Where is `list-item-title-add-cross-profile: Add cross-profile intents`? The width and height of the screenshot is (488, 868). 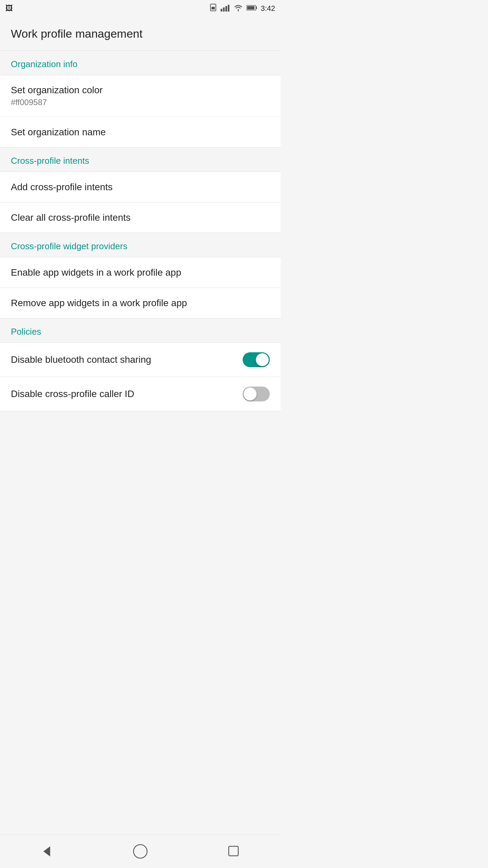
list-item-title-add-cross-profile: Add cross-profile intents is located at coordinates (62, 187).